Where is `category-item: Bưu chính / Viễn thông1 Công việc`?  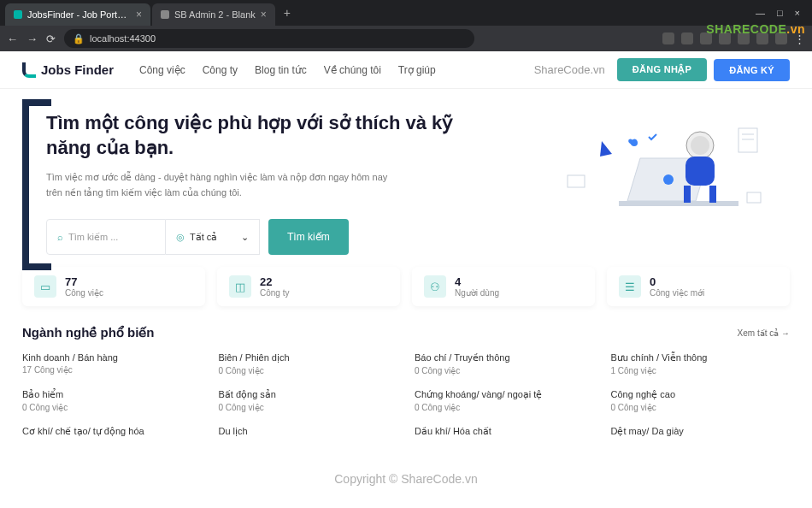 category-item: Bưu chính / Viễn thông1 Công việc is located at coordinates (701, 364).